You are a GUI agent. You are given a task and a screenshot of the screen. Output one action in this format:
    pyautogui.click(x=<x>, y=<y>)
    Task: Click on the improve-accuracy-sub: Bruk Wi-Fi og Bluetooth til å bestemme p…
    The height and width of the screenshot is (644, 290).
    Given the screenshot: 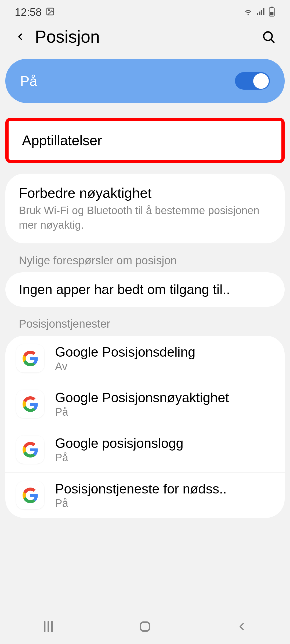 What is the action you would take?
    pyautogui.click(x=145, y=218)
    